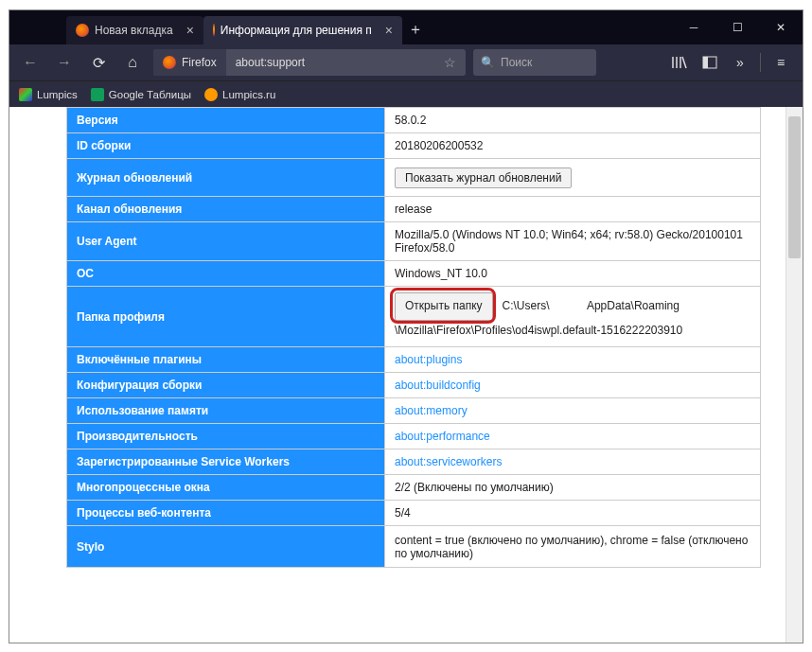 This screenshot has width=812, height=652. Describe the element at coordinates (26, 95) in the screenshot. I see `triangle-icon` at that location.